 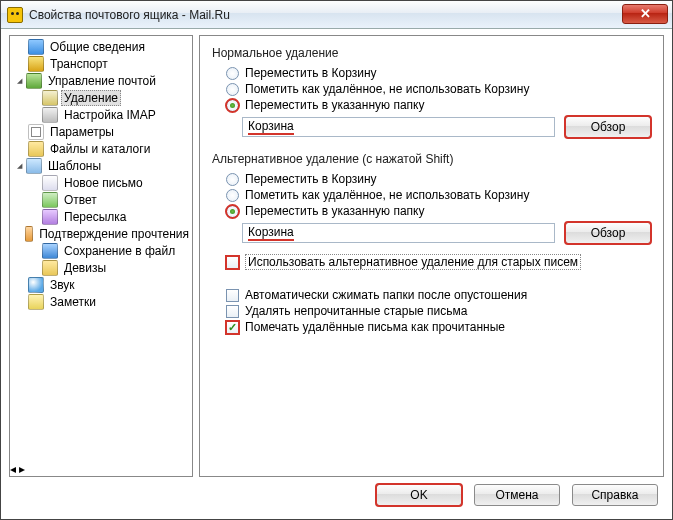 I want to click on tree-item-imap: Настройка IMAP, so click(x=110, y=115).